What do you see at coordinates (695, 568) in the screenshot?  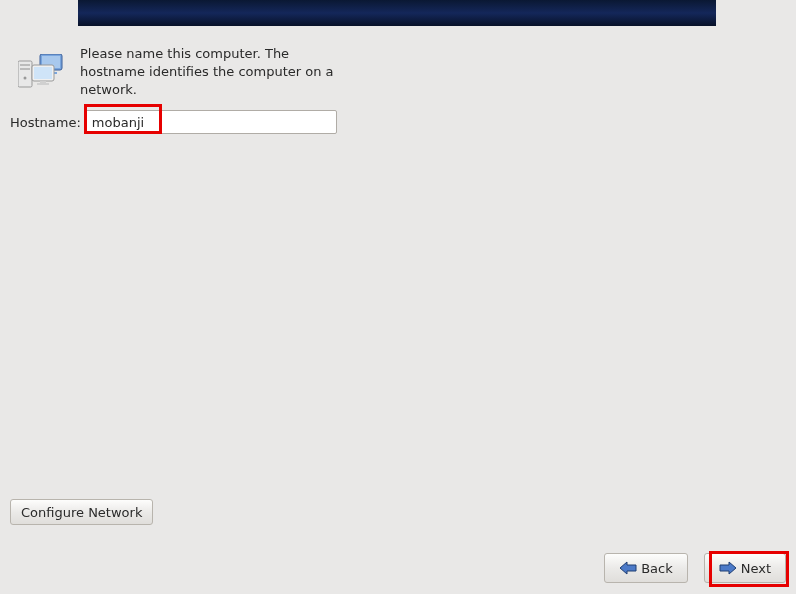 I see `navigation-bar: Back Next` at bounding box center [695, 568].